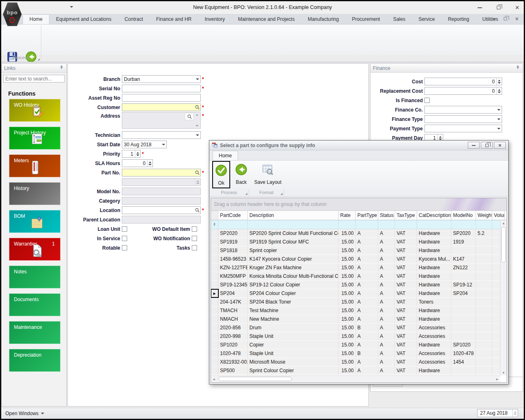 The height and width of the screenshot is (420, 525). What do you see at coordinates (426, 20) in the screenshot?
I see `ribbon-tab-service: Service` at bounding box center [426, 20].